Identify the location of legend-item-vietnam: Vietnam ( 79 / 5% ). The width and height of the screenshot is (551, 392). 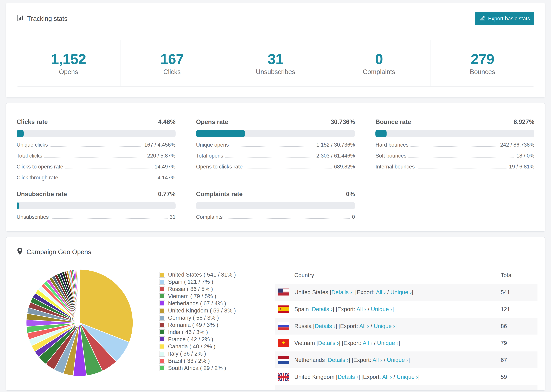
(207, 296).